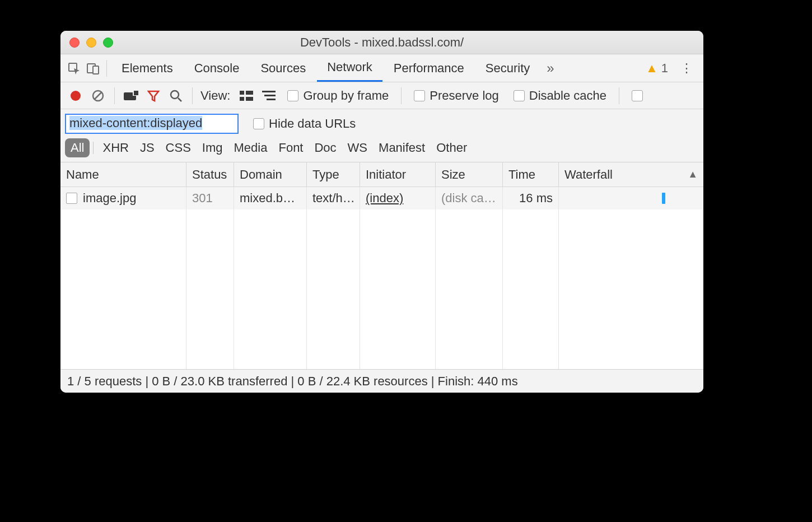  I want to click on chip-js: JS, so click(147, 148).